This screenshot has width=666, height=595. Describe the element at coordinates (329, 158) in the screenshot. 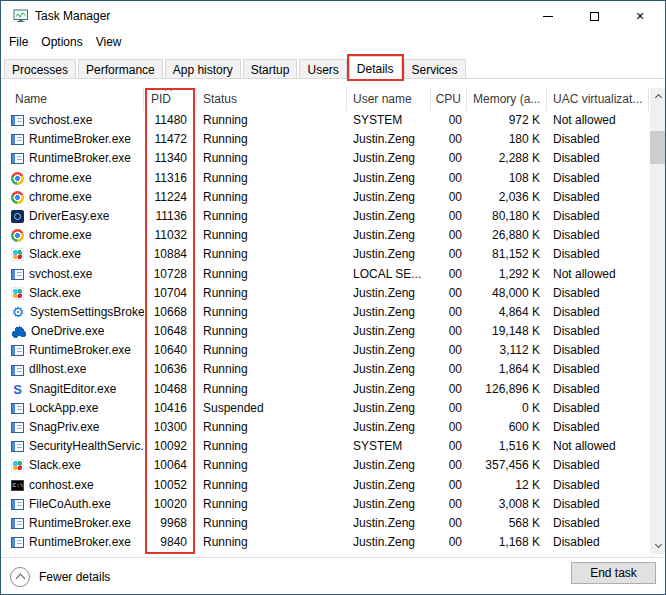

I see `table-row: RuntimeBroker.exe 11340 Running Justin.Z…` at that location.